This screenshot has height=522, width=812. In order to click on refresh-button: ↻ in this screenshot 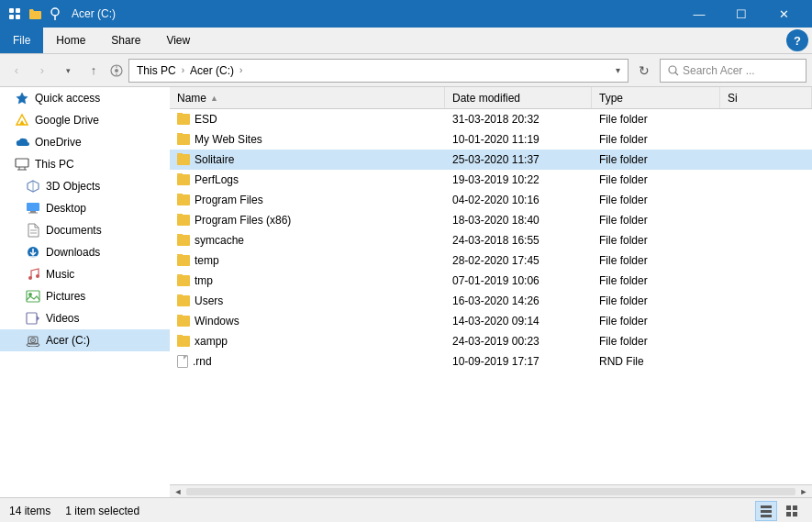, I will do `click(644, 71)`.